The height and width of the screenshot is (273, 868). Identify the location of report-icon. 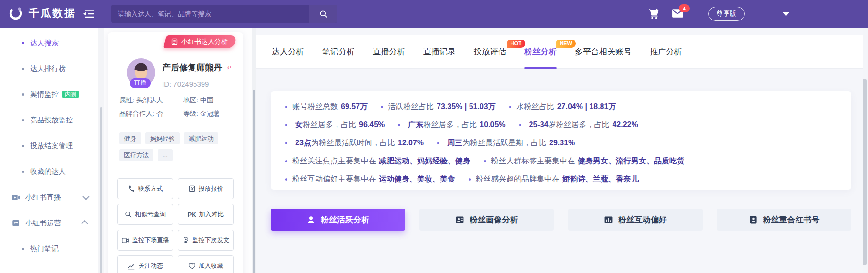
(174, 42).